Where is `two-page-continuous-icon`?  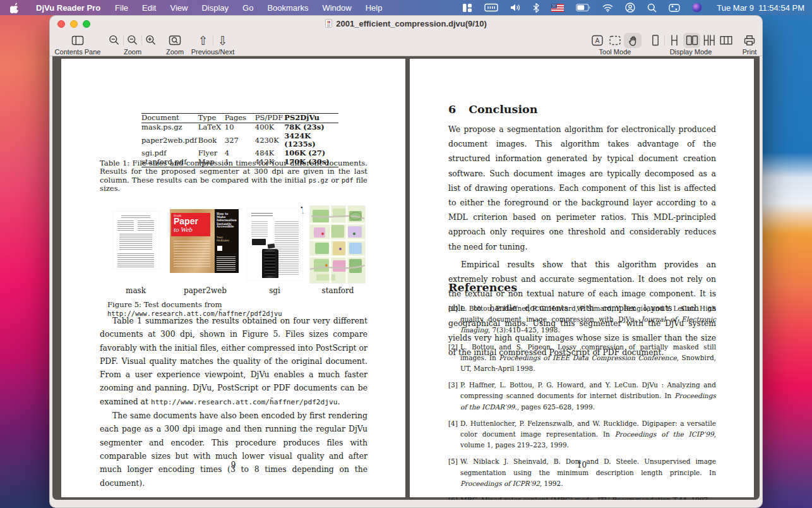
two-page-continuous-icon is located at coordinates (709, 40).